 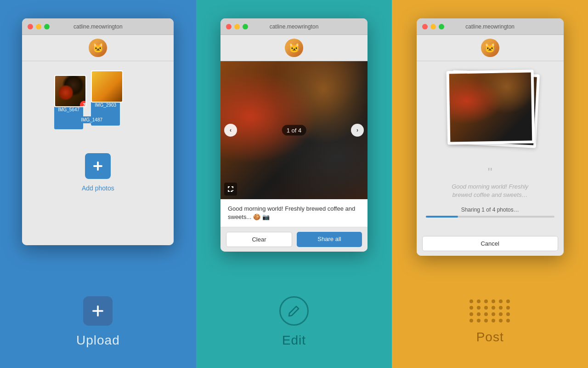 I want to click on minimize-button-edit, so click(x=237, y=27).